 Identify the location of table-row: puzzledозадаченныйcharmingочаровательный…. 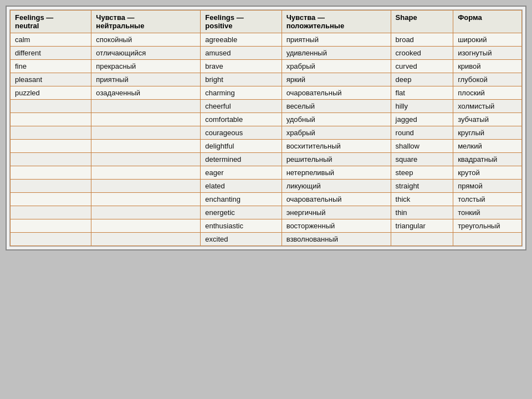
(266, 93).